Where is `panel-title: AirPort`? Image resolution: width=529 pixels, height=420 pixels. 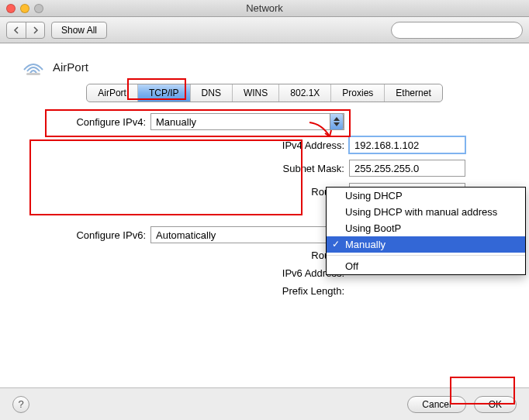
panel-title: AirPort is located at coordinates (71, 67).